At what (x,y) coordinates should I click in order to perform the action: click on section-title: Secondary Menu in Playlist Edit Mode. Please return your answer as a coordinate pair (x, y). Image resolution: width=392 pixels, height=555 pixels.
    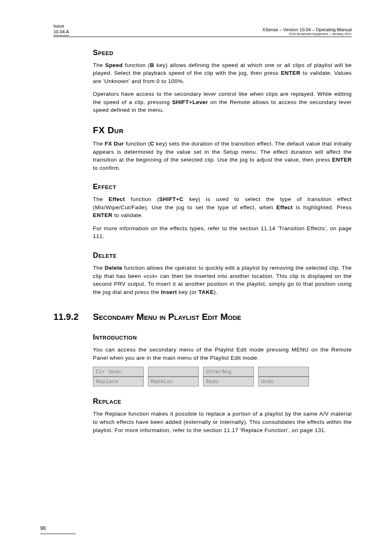
    Looking at the image, I should click on (167, 317).